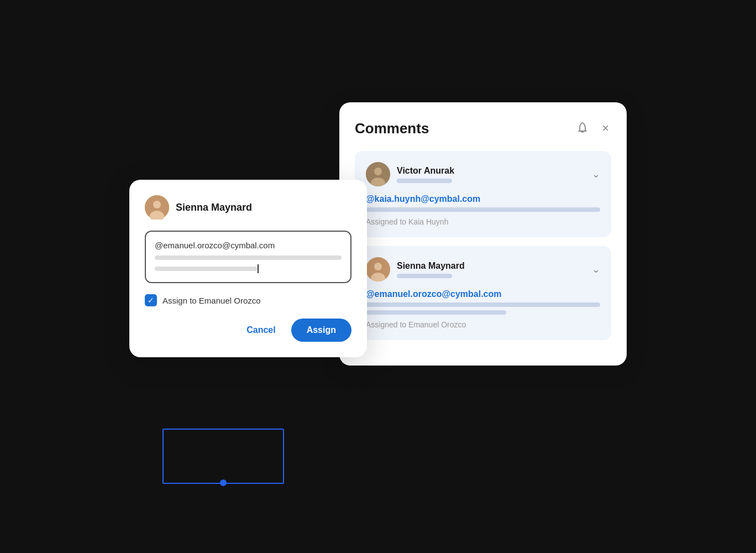 The image size is (756, 553). What do you see at coordinates (214, 208) in the screenshot?
I see `dialog-user-name: Sienna Maynard` at bounding box center [214, 208].